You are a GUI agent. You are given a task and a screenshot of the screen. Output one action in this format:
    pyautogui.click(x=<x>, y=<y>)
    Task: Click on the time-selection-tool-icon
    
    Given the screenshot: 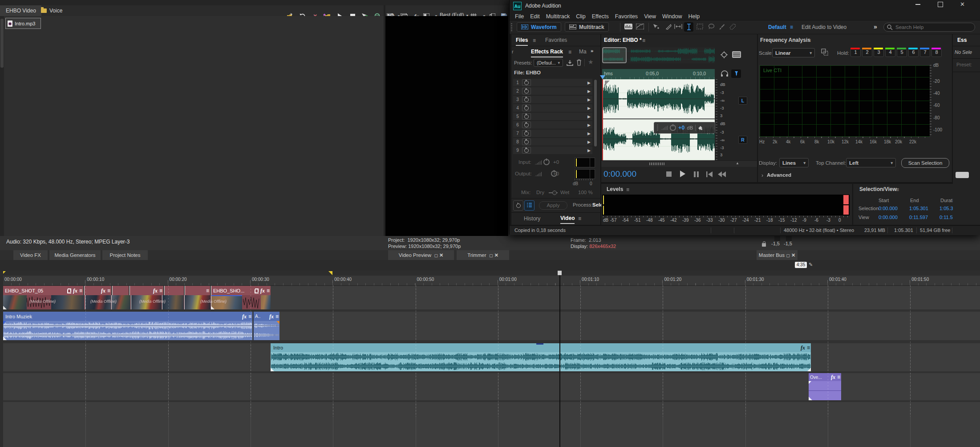 What is the action you would take?
    pyautogui.click(x=678, y=27)
    